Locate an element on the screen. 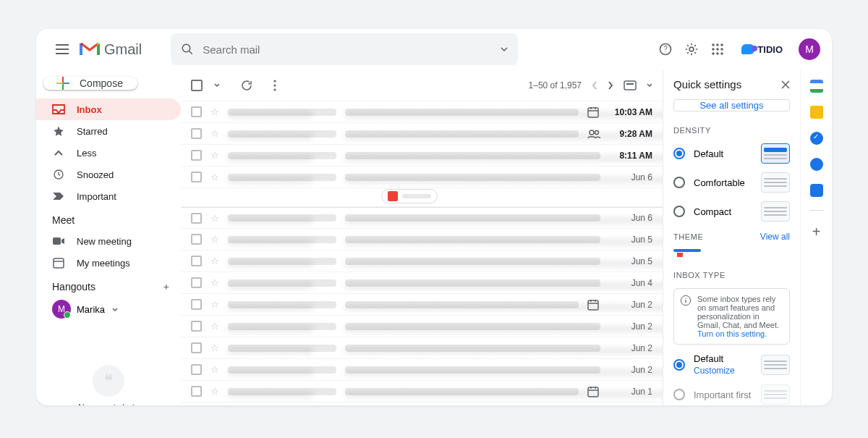 Image resolution: width=868 pixels, height=438 pixels. sidebar-item-snoozed: Snoozed is located at coordinates (109, 174).